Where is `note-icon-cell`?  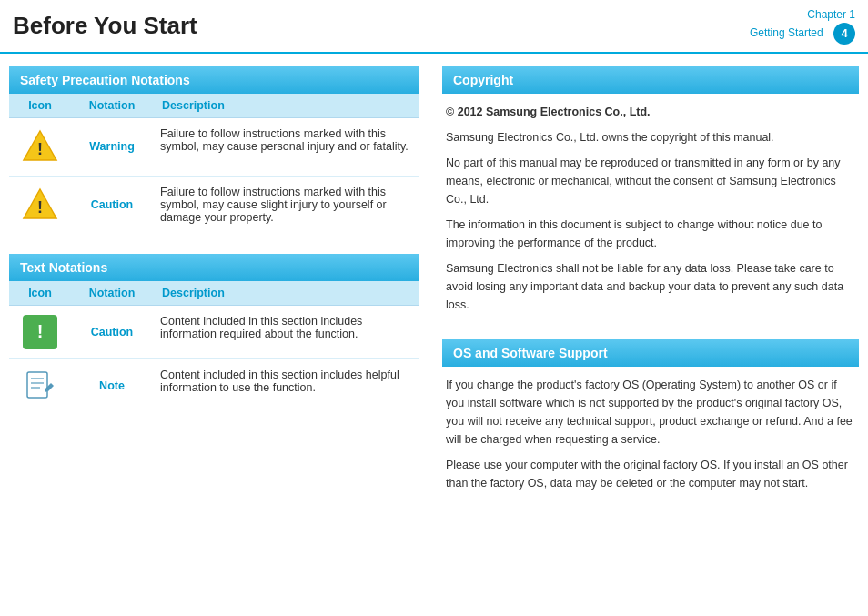
note-icon-cell is located at coordinates (40, 386).